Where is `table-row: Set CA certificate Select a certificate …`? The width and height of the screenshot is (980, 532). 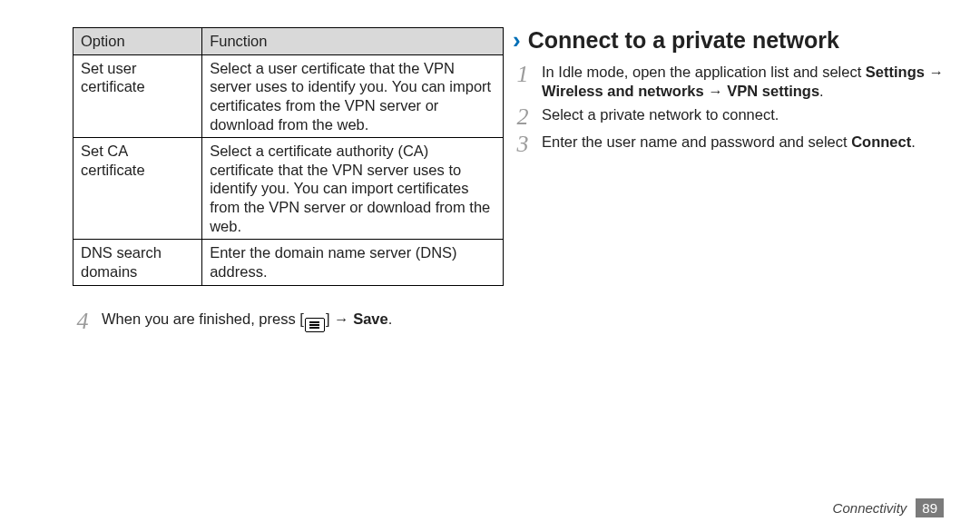
table-row: Set CA certificate Select a certificate … is located at coordinates (289, 189).